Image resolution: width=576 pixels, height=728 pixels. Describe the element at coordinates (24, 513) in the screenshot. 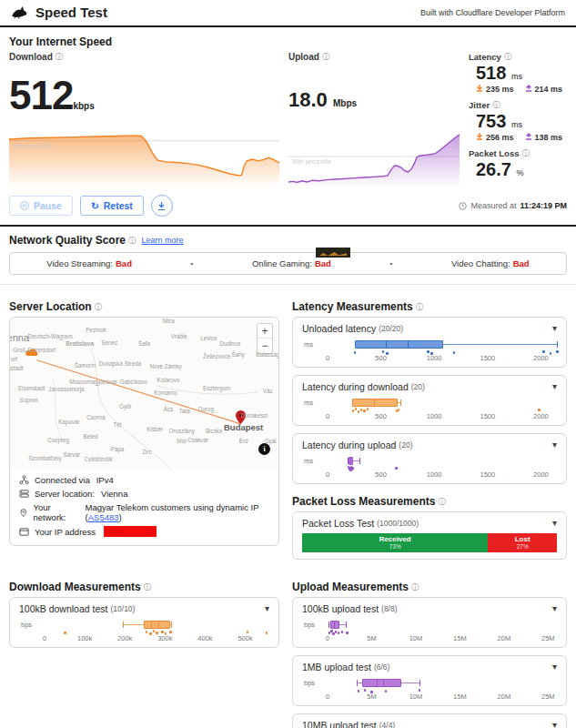

I see `location-pin-icon` at that location.